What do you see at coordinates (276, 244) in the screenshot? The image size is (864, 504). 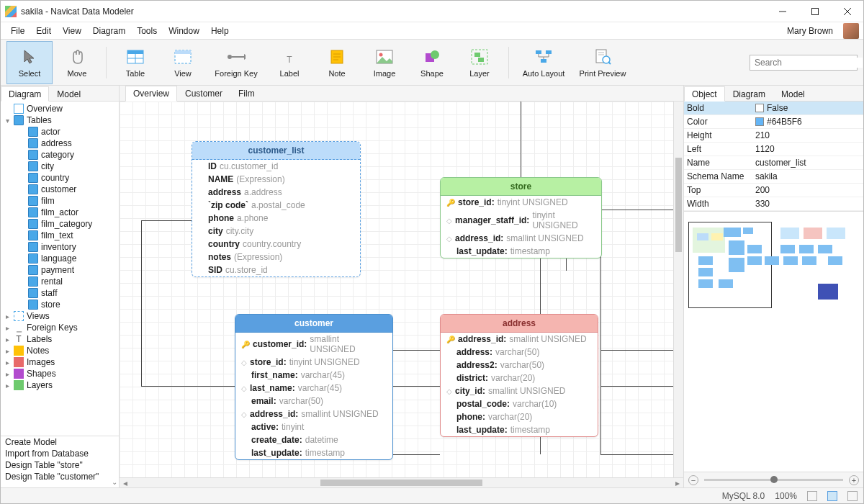 I see `entity-column: country country.country` at bounding box center [276, 244].